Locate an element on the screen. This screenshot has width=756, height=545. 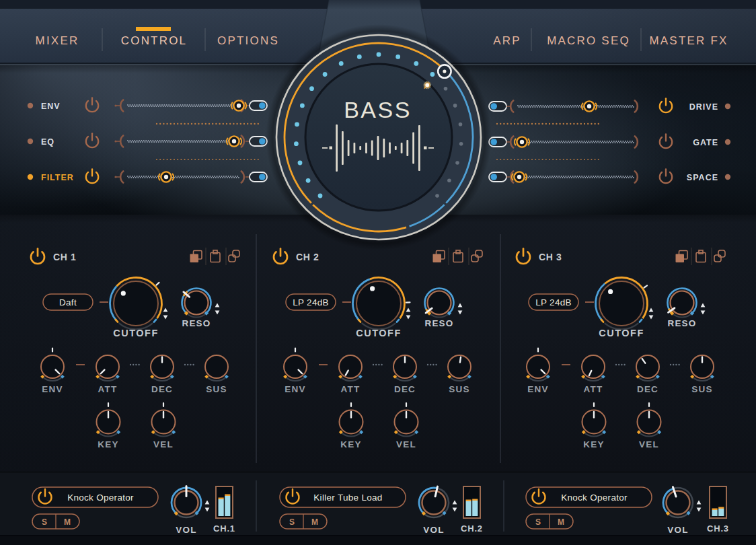
svg-text: GATE is located at coordinates (706, 143).